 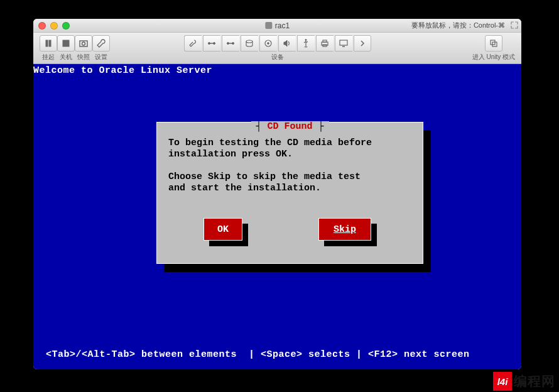 I want to click on unity-col: 进入 Unity 模式, so click(x=494, y=48).